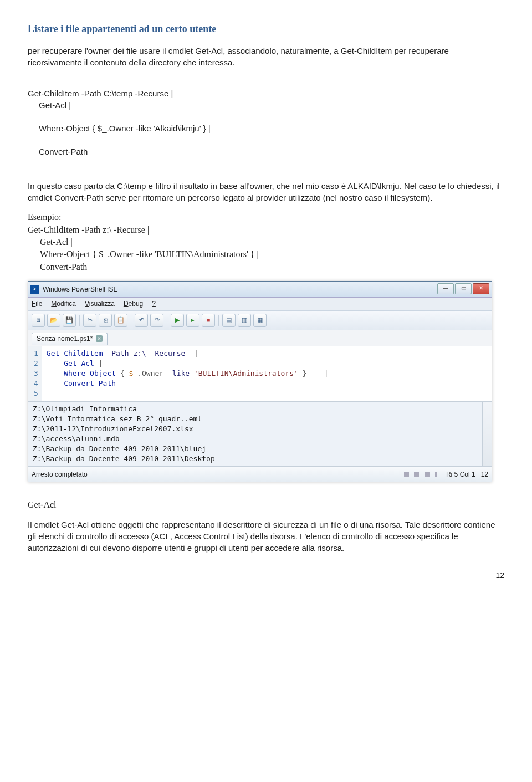  Describe the element at coordinates (260, 320) in the screenshot. I see `toolbar: 🗎 📂 💾 ✂ ⎘ 📋 ↶ ↷ ▶ ▸ ■ ▤ ▥ ▦` at that location.